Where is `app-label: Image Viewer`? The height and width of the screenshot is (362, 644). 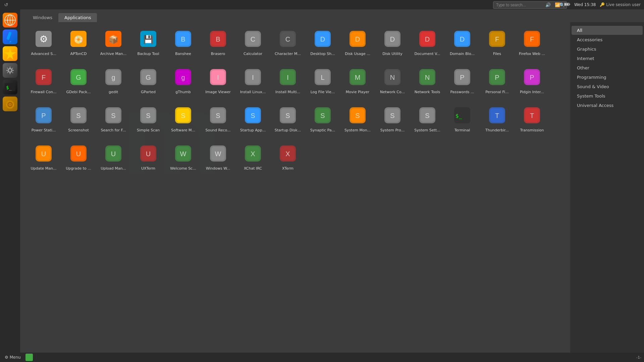
app-label: Image Viewer is located at coordinates (218, 92).